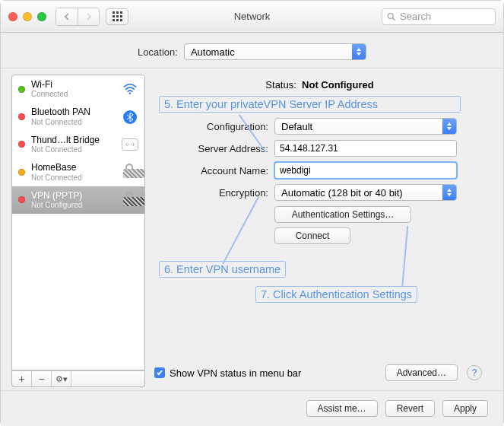 Image resolution: width=504 pixels, height=426 pixels. Describe the element at coordinates (78, 116) in the screenshot. I see `sidebar-item-bluetooth: Bluetooth PAN Not Connected` at that location.